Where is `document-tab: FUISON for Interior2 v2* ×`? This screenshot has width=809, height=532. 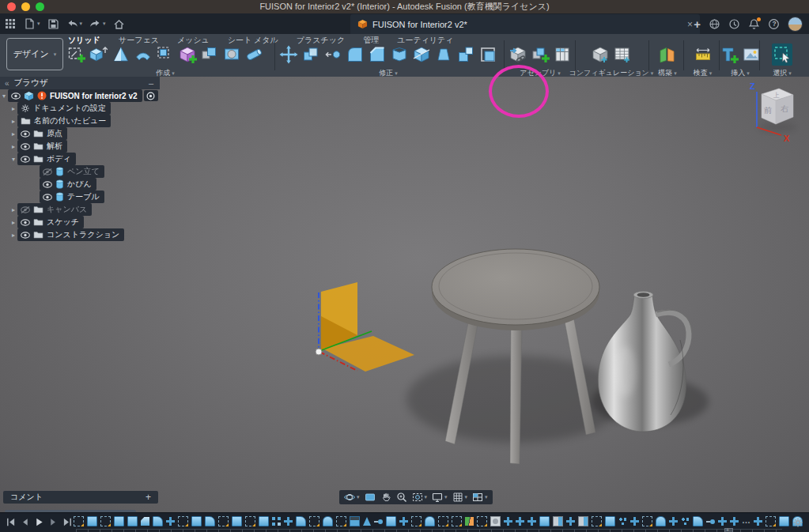 document-tab: FUISON for Interior2 v2* × is located at coordinates (525, 24).